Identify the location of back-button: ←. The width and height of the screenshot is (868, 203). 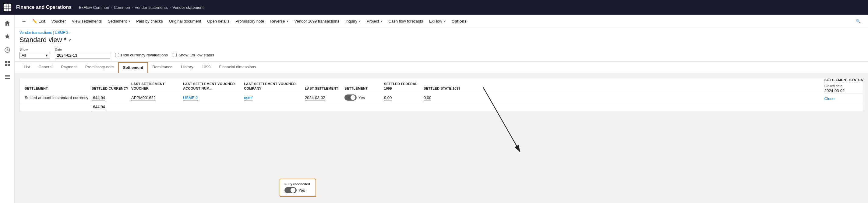
(24, 22).